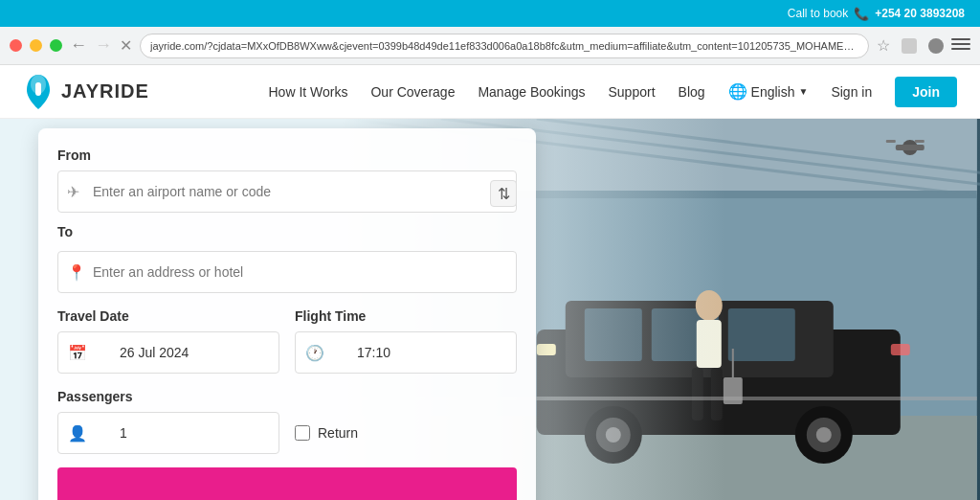 This screenshot has width=980, height=500. I want to click on swap-button: ⇅, so click(503, 193).